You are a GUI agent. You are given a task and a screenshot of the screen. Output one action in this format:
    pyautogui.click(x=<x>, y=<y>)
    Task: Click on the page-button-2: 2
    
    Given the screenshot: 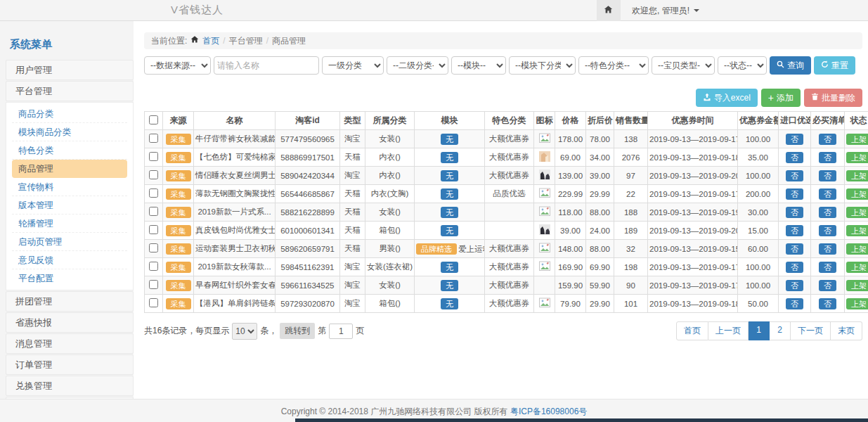 What is the action you would take?
    pyautogui.click(x=780, y=331)
    